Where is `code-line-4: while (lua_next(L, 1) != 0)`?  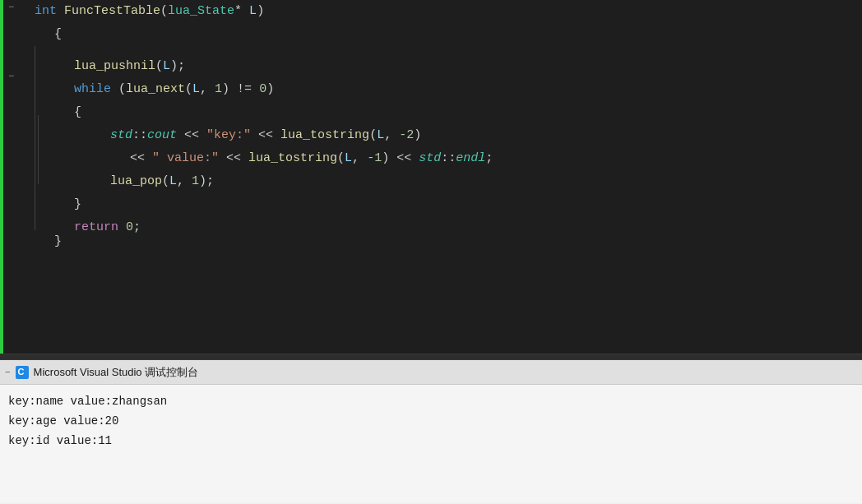 code-line-4: while (lua_next(L, 1) != 0) is located at coordinates (448, 81).